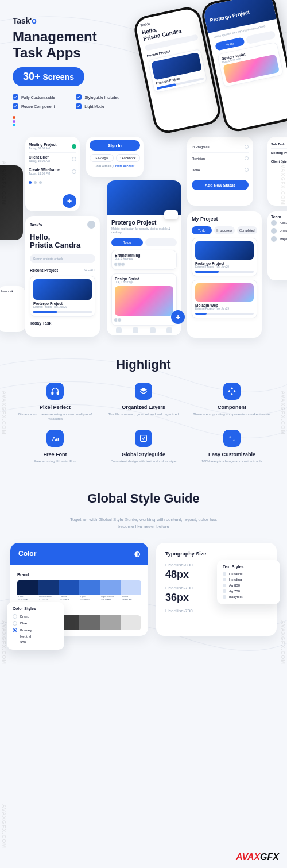 This screenshot has width=287, height=868. I want to click on swatch: Subtle#E3ECFE, so click(131, 591).